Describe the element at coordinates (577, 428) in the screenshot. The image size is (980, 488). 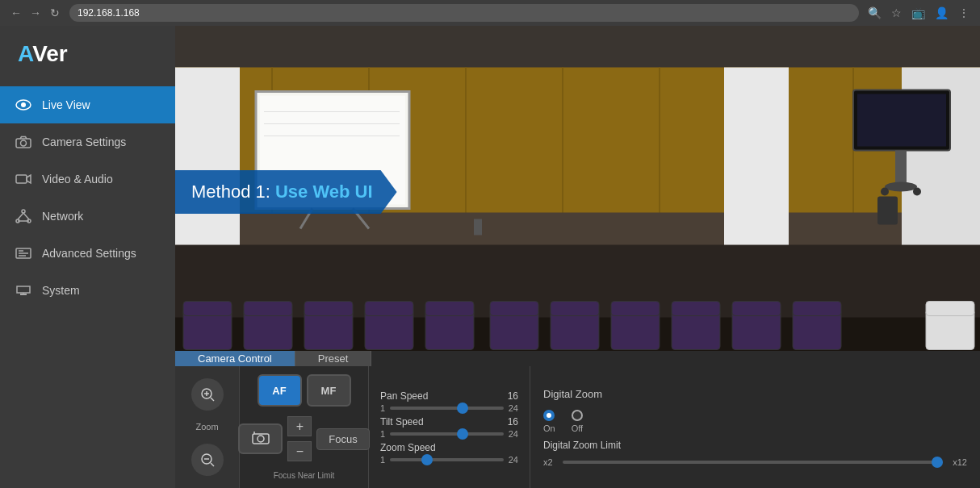
I see `dz-off-label: Off` at that location.